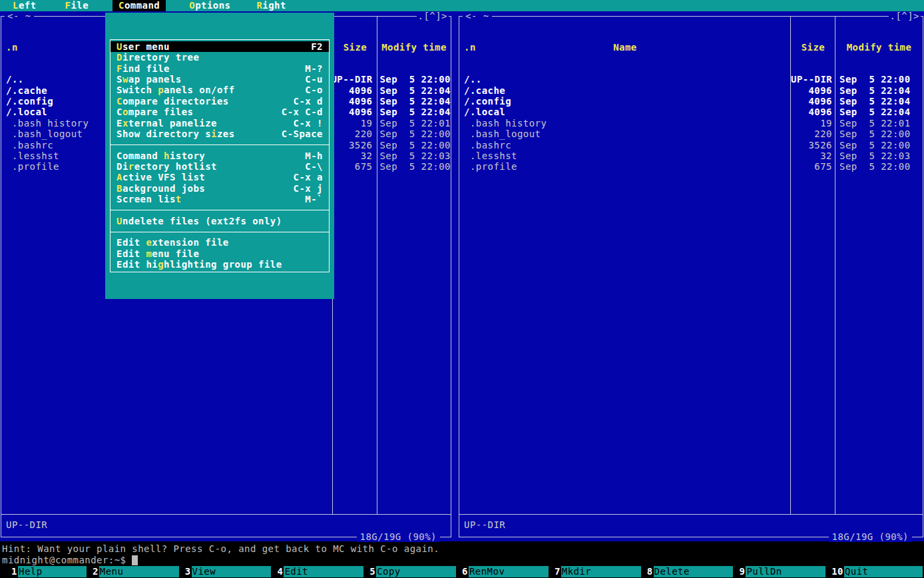 This screenshot has width=924, height=578. What do you see at coordinates (324, 571) in the screenshot?
I see `fkey-label: Edit` at bounding box center [324, 571].